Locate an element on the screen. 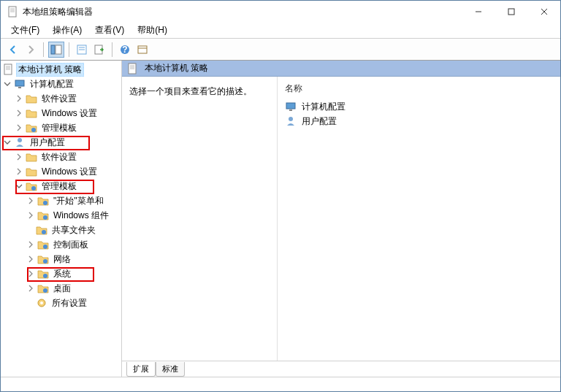 The width and height of the screenshot is (561, 392). menu-file: 文件(F) is located at coordinates (25, 31).